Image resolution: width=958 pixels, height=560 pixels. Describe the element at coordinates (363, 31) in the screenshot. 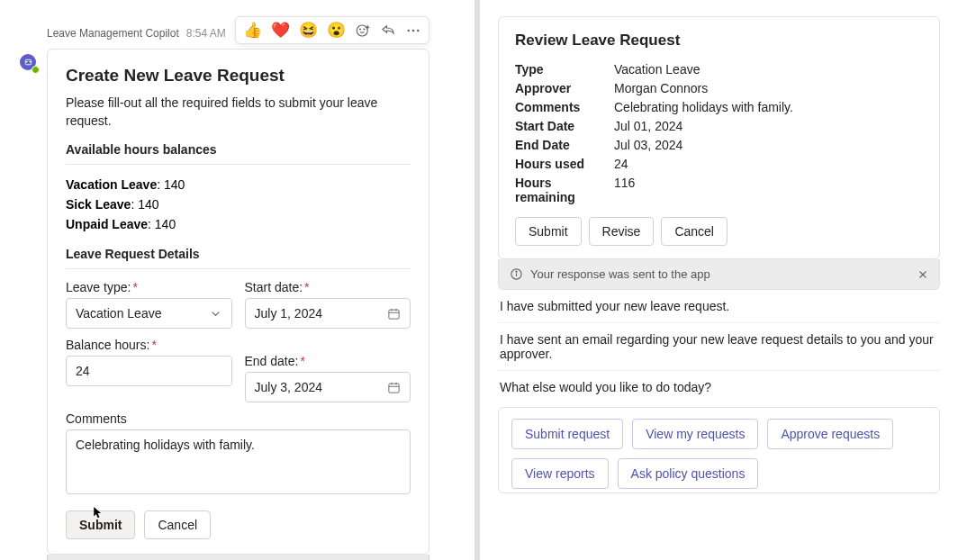

I see `add-reaction-icon` at that location.